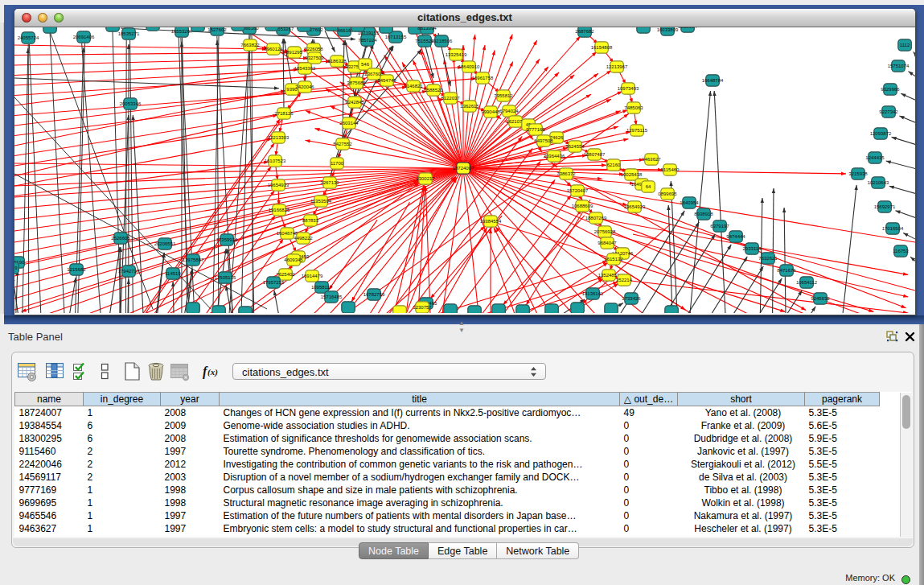 The height and width of the screenshot is (585, 924). Describe the element at coordinates (314, 49) in the screenshot. I see `svg-text: 5226058` at that location.